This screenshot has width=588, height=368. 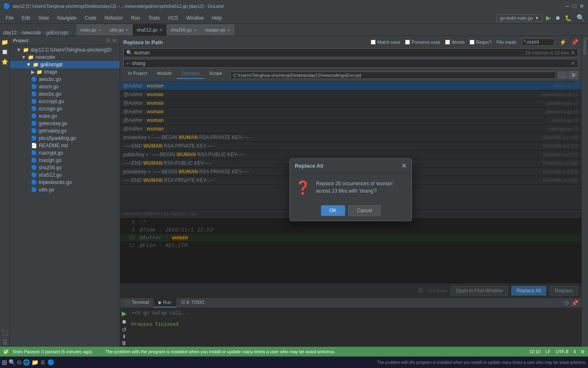 What do you see at coordinates (65, 138) in the screenshot?
I see `tree-item-pkcs5: 🔵 pkcs5padding.go` at bounding box center [65, 138].